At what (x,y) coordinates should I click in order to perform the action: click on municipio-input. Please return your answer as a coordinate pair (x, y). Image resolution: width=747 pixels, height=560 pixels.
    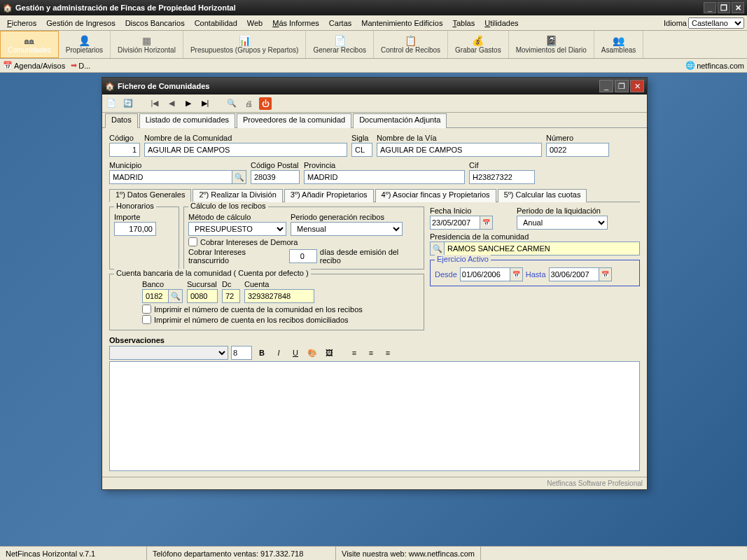
    Looking at the image, I should click on (171, 177).